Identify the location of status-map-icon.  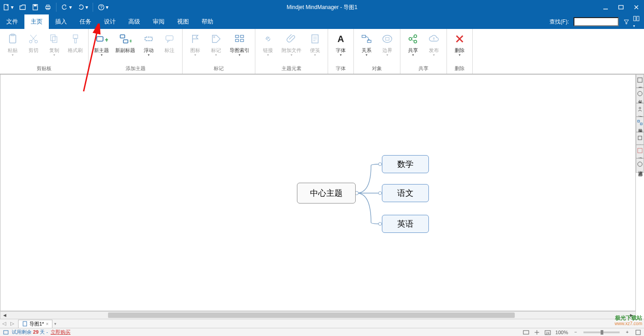
(6, 332).